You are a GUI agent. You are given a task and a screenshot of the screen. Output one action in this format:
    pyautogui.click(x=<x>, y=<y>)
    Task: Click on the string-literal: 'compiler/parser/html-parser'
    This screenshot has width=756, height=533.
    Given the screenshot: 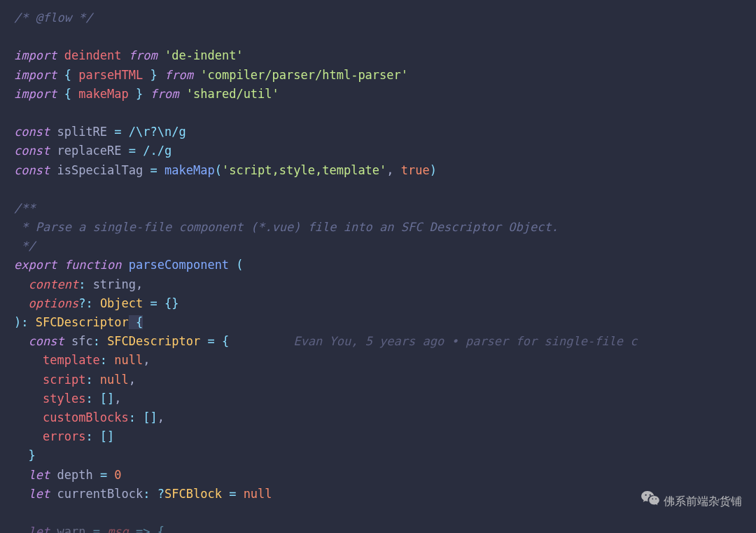 What is the action you would take?
    pyautogui.click(x=304, y=75)
    